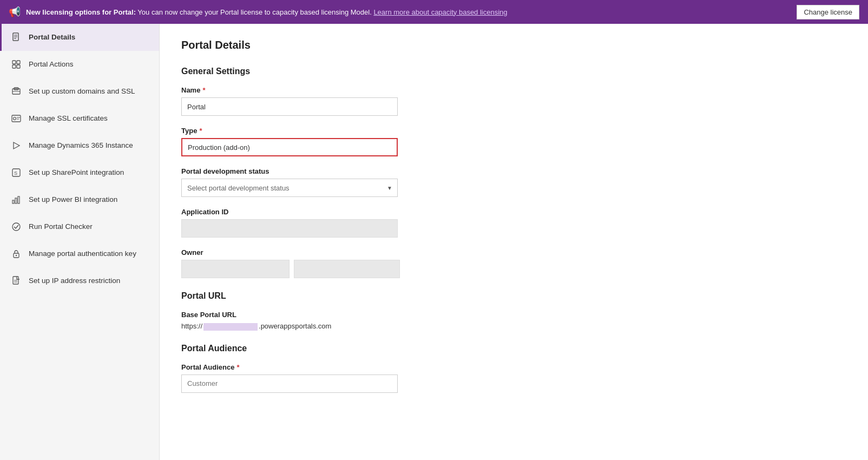 This screenshot has width=868, height=460. I want to click on sidebar-item-powerbi: Set up Power BI integration, so click(80, 200).